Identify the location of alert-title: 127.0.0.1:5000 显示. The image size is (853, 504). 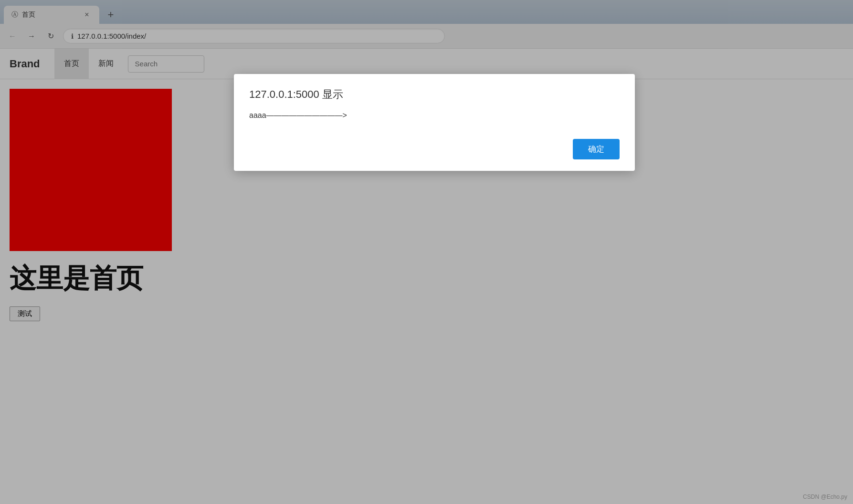
(434, 94).